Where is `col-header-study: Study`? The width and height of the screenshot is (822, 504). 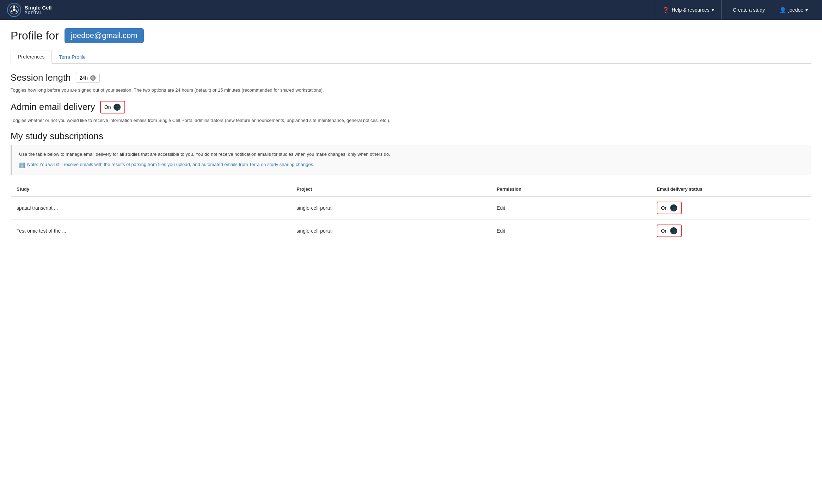
col-header-study: Study is located at coordinates (151, 190).